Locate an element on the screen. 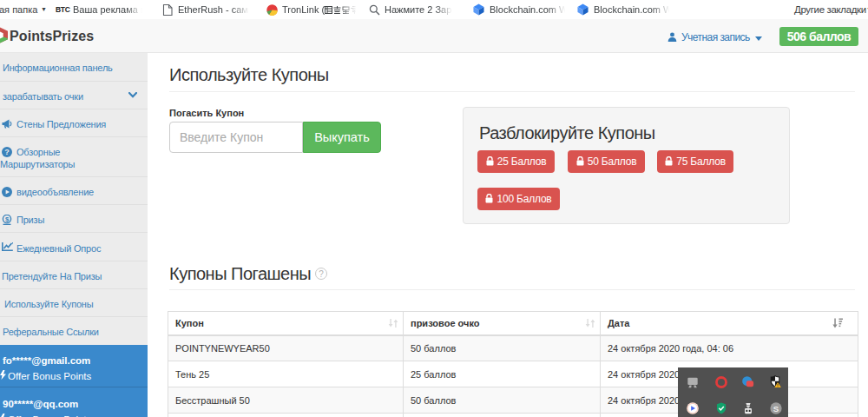 This screenshot has height=417, width=868. svg-text: S is located at coordinates (776, 408).